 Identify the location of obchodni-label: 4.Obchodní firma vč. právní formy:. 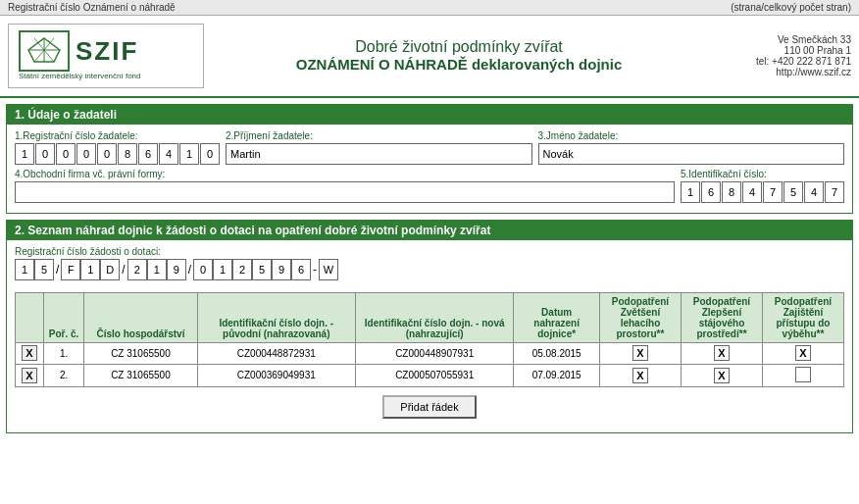
(345, 175).